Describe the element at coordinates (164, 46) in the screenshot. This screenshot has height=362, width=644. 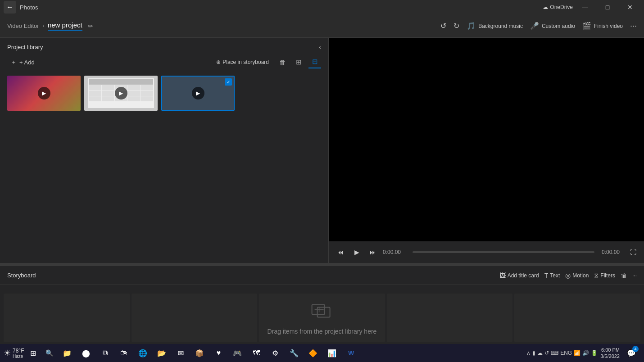
I see `panel-header: Project library ‹` at that location.